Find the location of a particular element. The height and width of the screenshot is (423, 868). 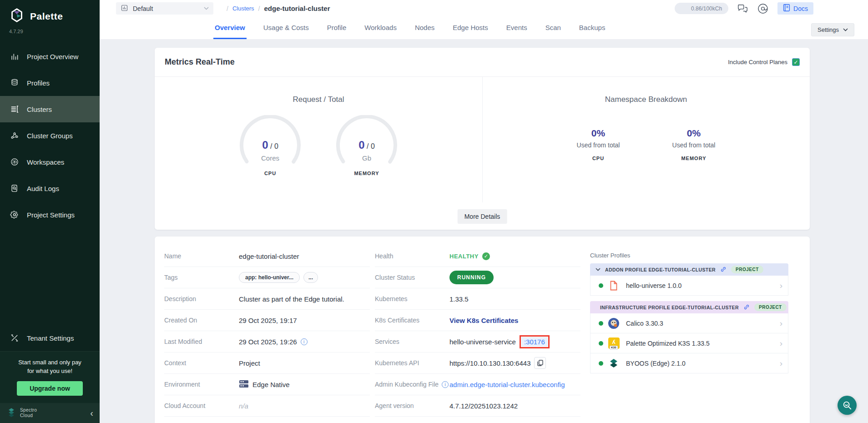

detail-row-environment: Environment Edge Native is located at coordinates (267, 385).